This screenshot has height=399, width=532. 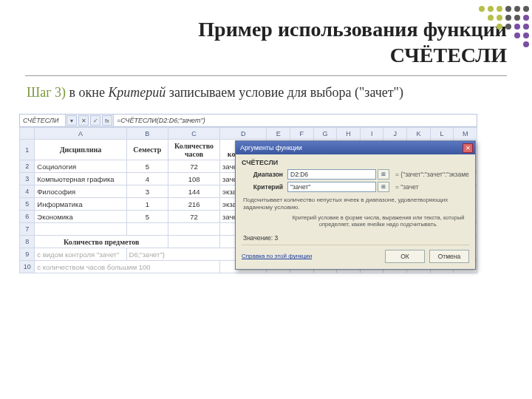 I want to click on dialog-sub-description: Критерий условие в форме числа, выражени…, so click(x=378, y=222).